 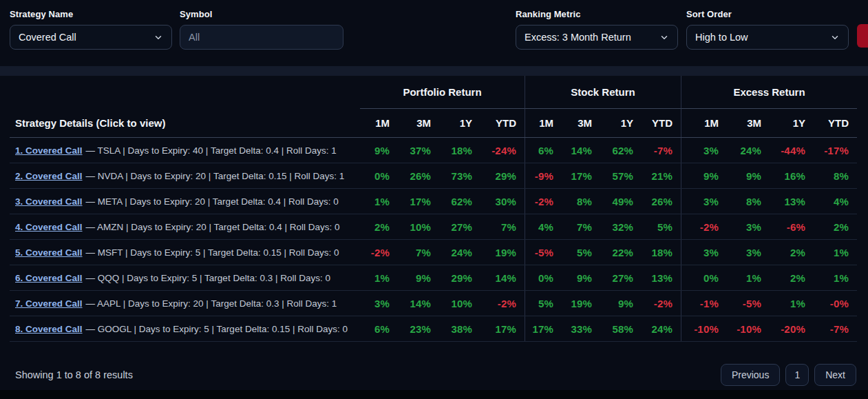 I want to click on portfolio-ytd-value: 19%, so click(x=502, y=252).